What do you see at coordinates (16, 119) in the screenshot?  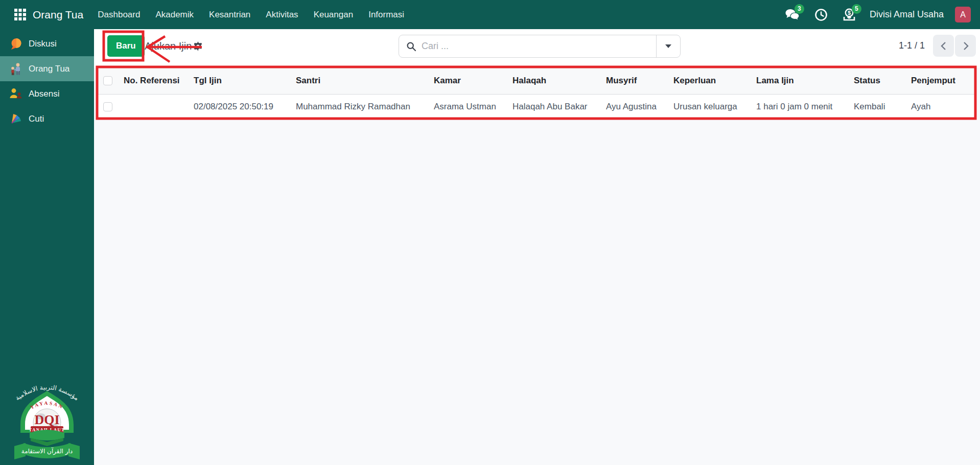 I see `umbrella-icon` at bounding box center [16, 119].